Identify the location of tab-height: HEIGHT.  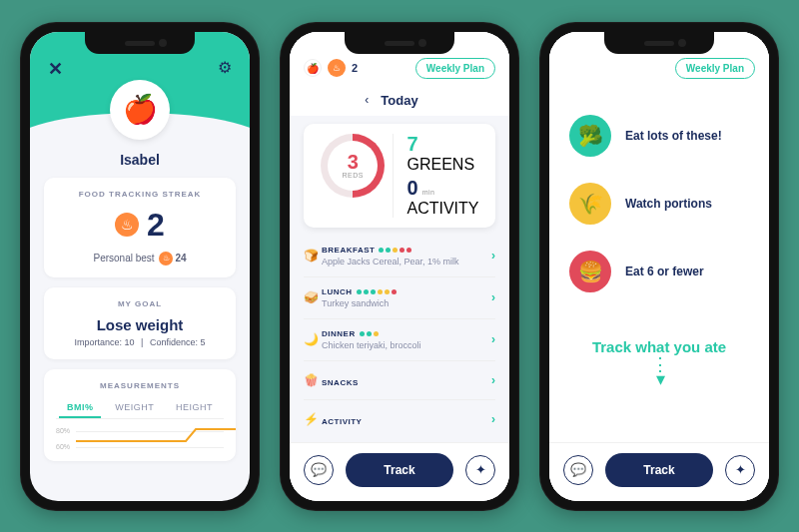
(194, 408).